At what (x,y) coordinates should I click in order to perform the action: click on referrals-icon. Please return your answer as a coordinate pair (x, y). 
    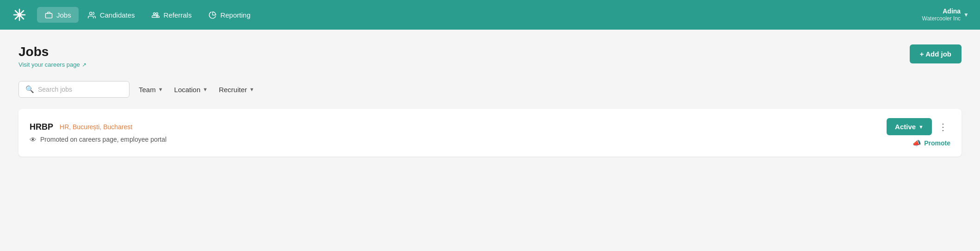
    Looking at the image, I should click on (156, 15).